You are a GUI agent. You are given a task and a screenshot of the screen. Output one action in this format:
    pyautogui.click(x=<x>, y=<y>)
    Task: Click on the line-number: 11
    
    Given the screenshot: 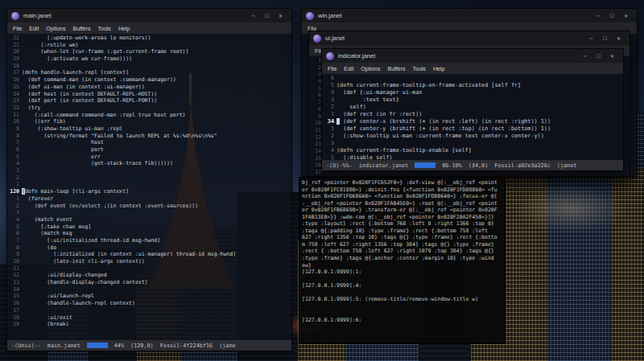 What is the action you would take?
    pyautogui.click(x=14, y=116)
    